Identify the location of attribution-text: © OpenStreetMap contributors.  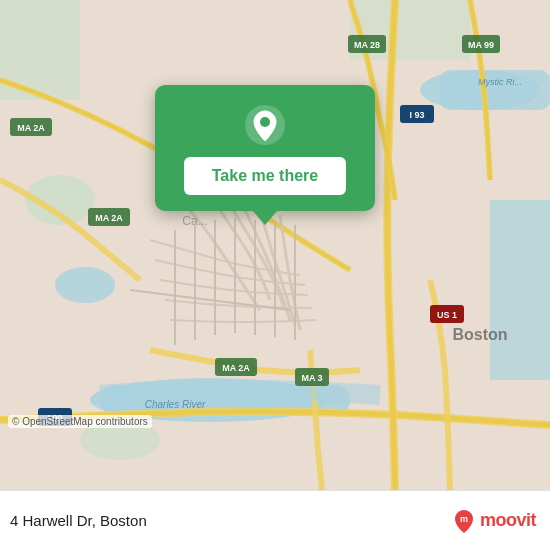
(80, 422).